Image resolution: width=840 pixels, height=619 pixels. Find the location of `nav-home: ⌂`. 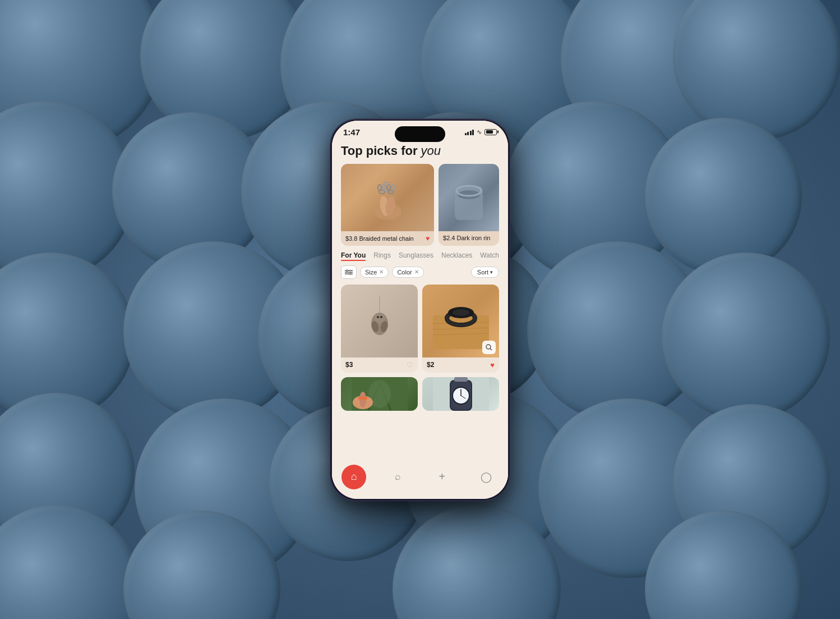

nav-home: ⌂ is located at coordinates (354, 477).